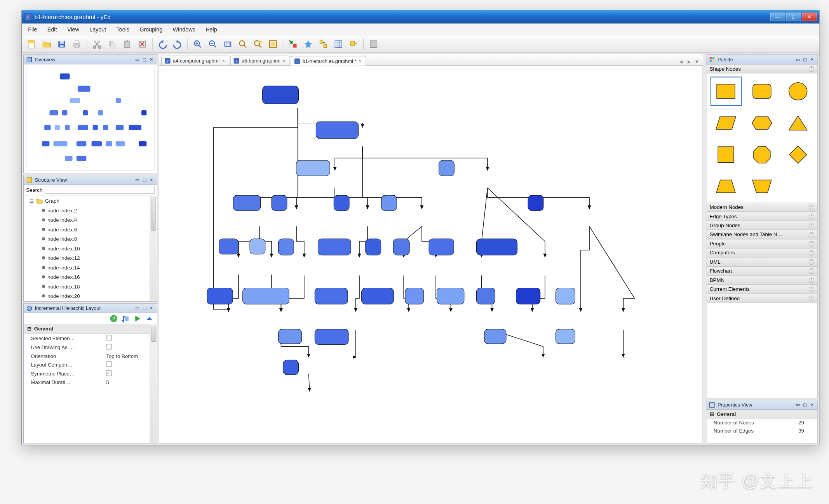  Describe the element at coordinates (339, 44) in the screenshot. I see `grid-button` at that location.